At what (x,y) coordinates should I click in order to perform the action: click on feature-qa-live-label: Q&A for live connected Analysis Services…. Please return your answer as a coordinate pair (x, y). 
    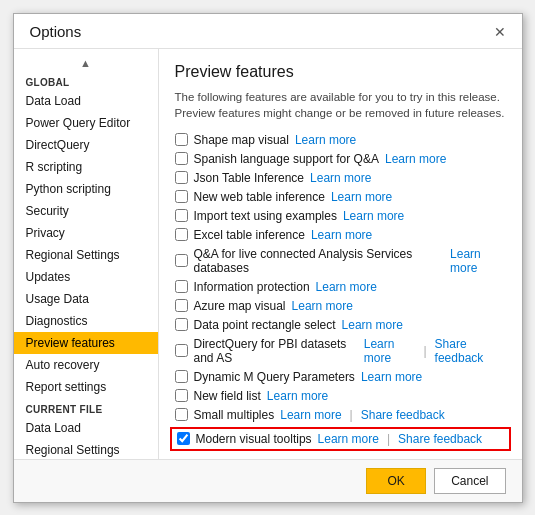
    Looking at the image, I should click on (320, 261).